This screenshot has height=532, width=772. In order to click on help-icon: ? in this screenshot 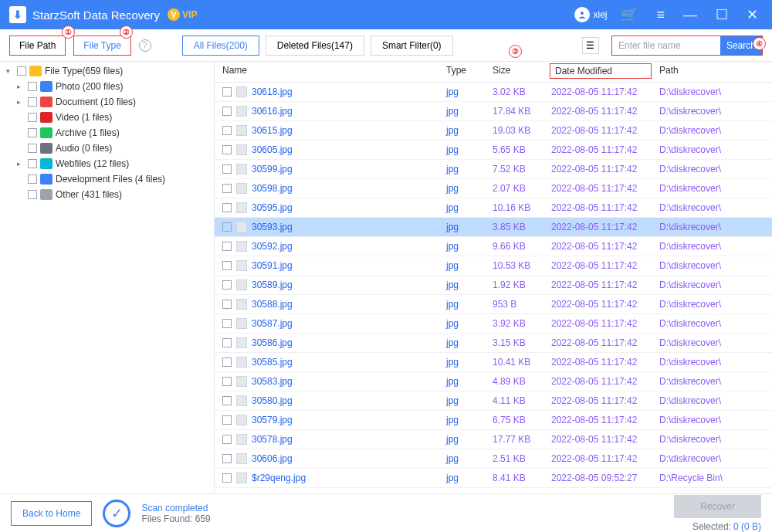, I will do `click(145, 46)`.